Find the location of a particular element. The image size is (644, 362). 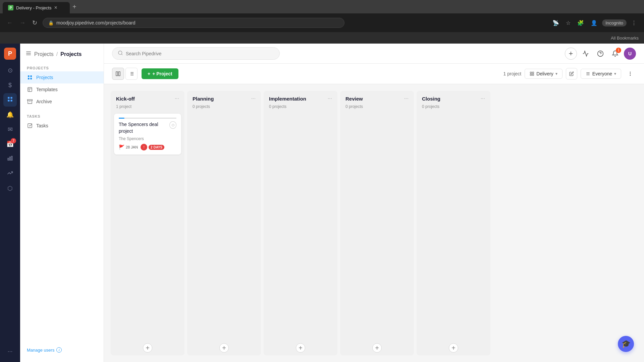

sidebar-item-templates: Templates is located at coordinates (62, 89).